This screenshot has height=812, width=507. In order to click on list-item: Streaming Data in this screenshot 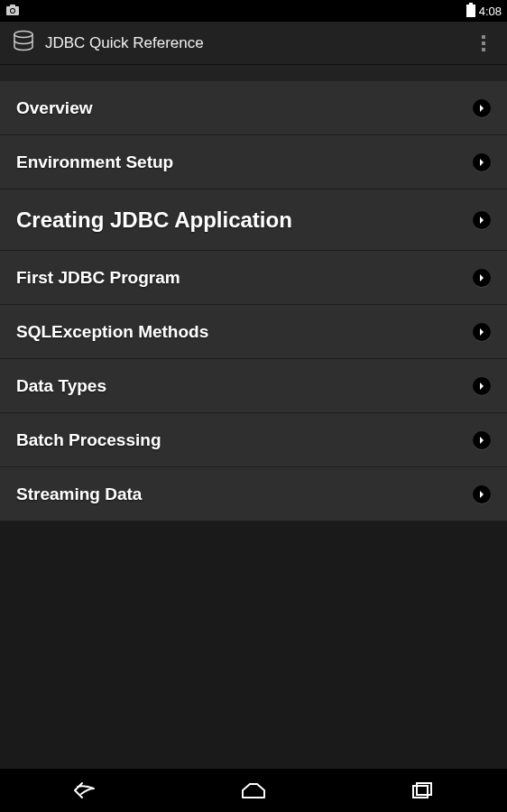, I will do `click(254, 494)`.